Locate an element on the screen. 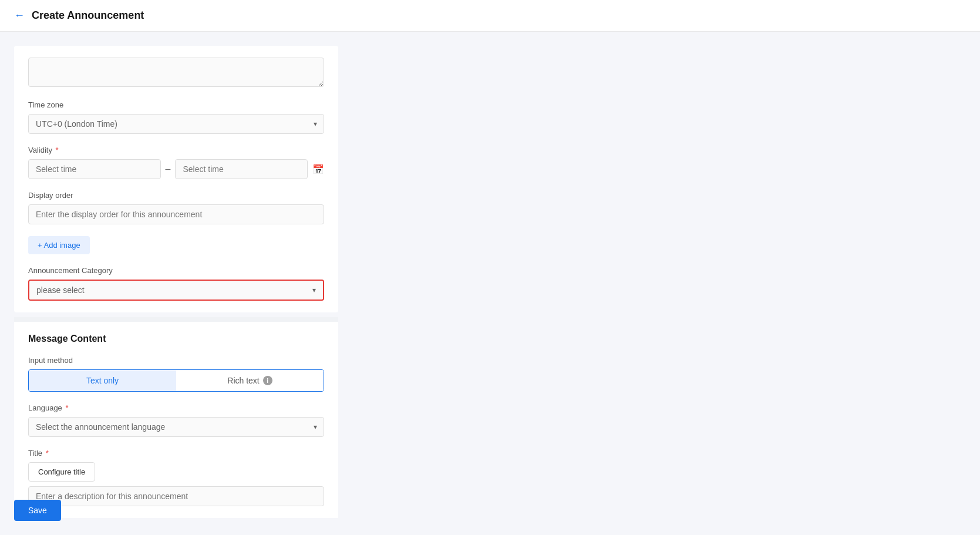  validity-group: Validity * – 📅 is located at coordinates (176, 162).